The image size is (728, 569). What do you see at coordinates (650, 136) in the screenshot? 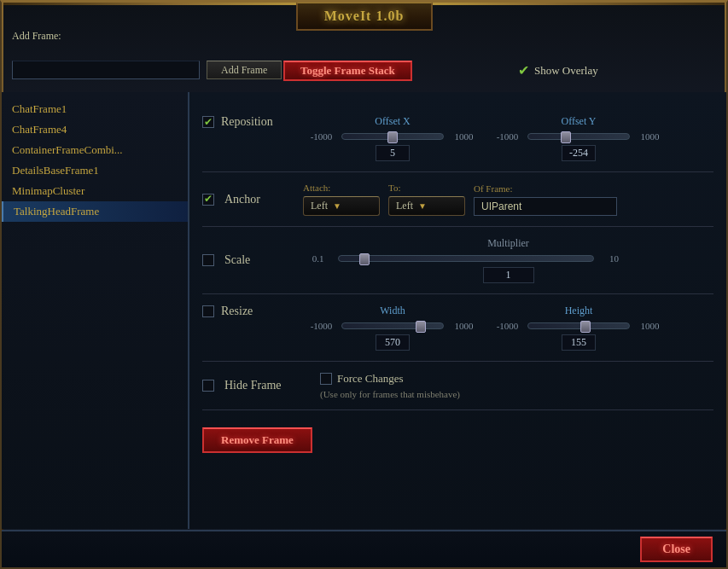
I see `offset-y-max: 1000` at bounding box center [650, 136].